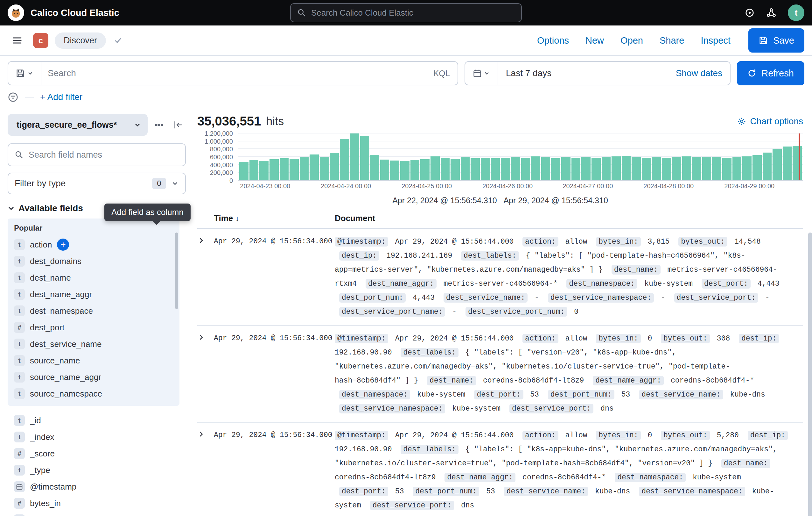 This screenshot has height=516, width=812. I want to click on sort-desc-icon: ↓, so click(237, 219).